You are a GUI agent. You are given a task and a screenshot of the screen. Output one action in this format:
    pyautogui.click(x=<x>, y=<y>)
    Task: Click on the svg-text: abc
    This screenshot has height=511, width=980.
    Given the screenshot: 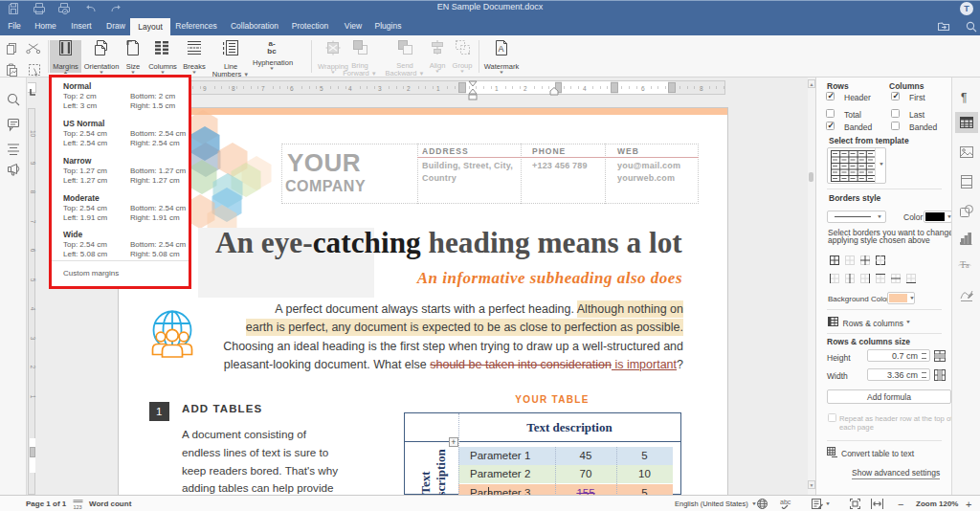 What is the action you would take?
    pyautogui.click(x=786, y=501)
    